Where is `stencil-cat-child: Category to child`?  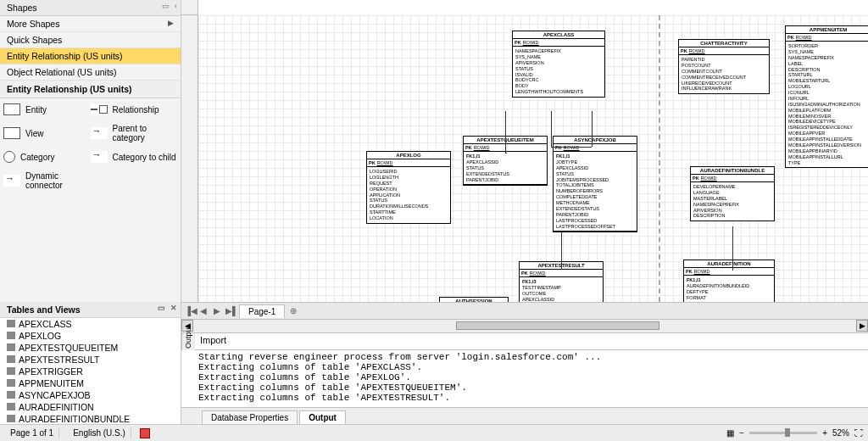
stencil-cat-child: Category to child is located at coordinates (134, 157).